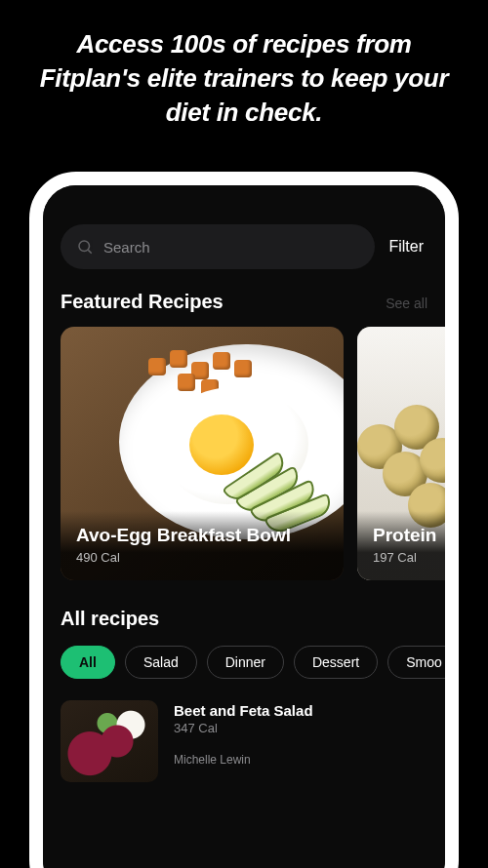 The width and height of the screenshot is (488, 868). What do you see at coordinates (142, 302) in the screenshot?
I see `featured-title: Featured Recipes` at bounding box center [142, 302].